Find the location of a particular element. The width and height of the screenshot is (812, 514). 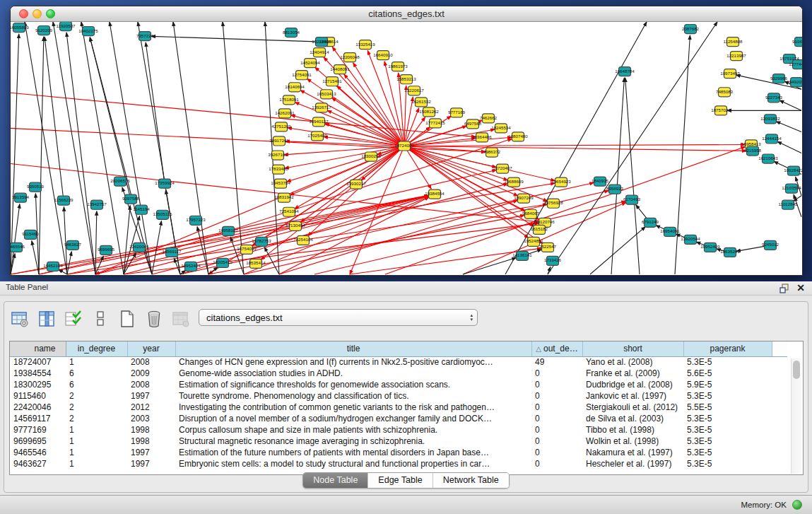

table-cell: 9115460 is located at coordinates (38, 396).